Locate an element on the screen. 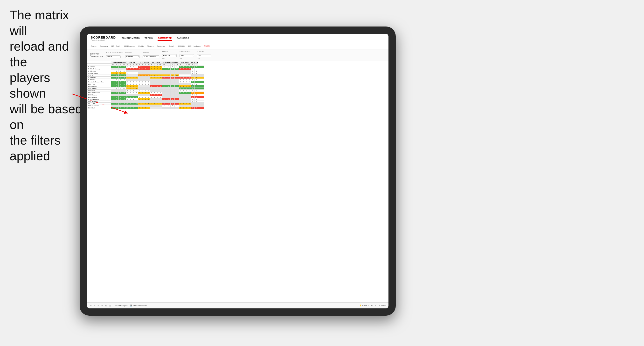  sub-nav-h2hgrid2: H2H Grid is located at coordinates (181, 46).